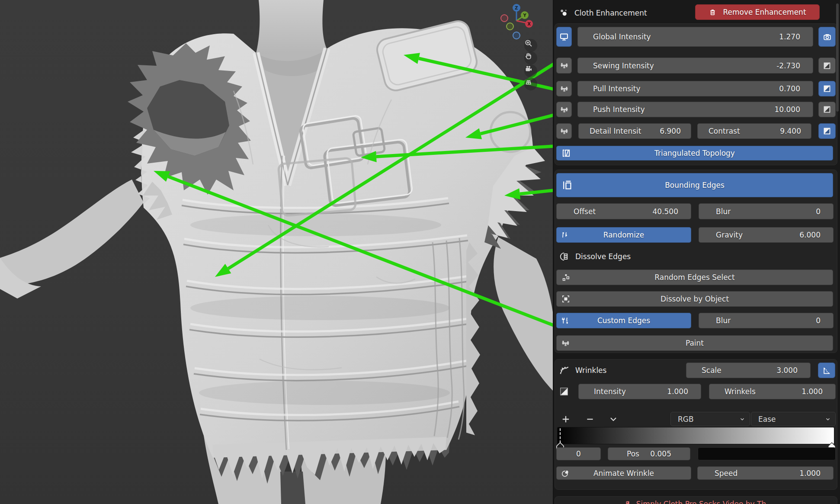 The width and height of the screenshot is (840, 504). Describe the element at coordinates (695, 343) in the screenshot. I see `paint-button: Paint` at that location.